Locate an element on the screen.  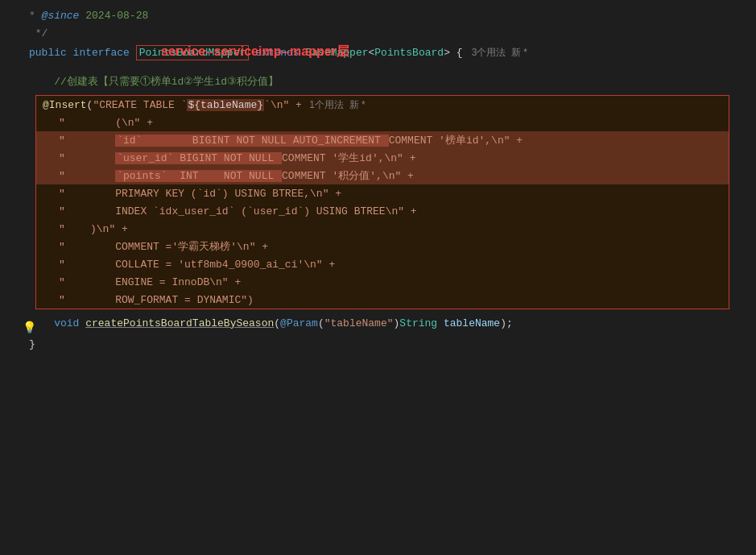
param-name: tableName is located at coordinates (472, 324).